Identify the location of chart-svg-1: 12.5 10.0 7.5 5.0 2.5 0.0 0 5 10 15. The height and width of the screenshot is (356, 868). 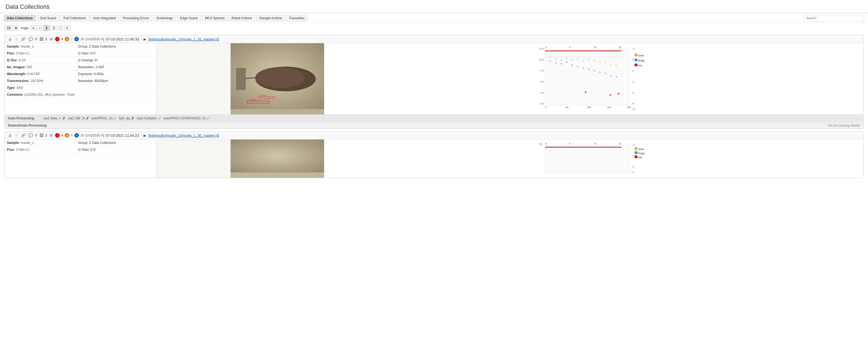
(594, 78).